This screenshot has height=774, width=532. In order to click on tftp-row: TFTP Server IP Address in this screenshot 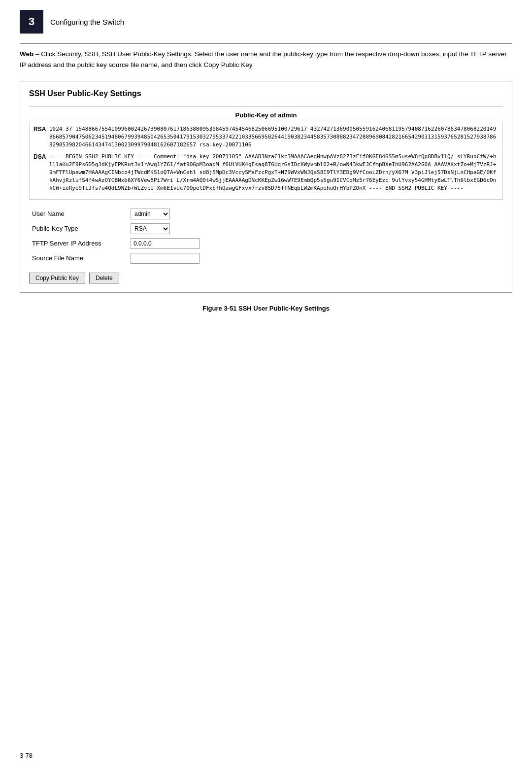, I will do `click(266, 244)`.